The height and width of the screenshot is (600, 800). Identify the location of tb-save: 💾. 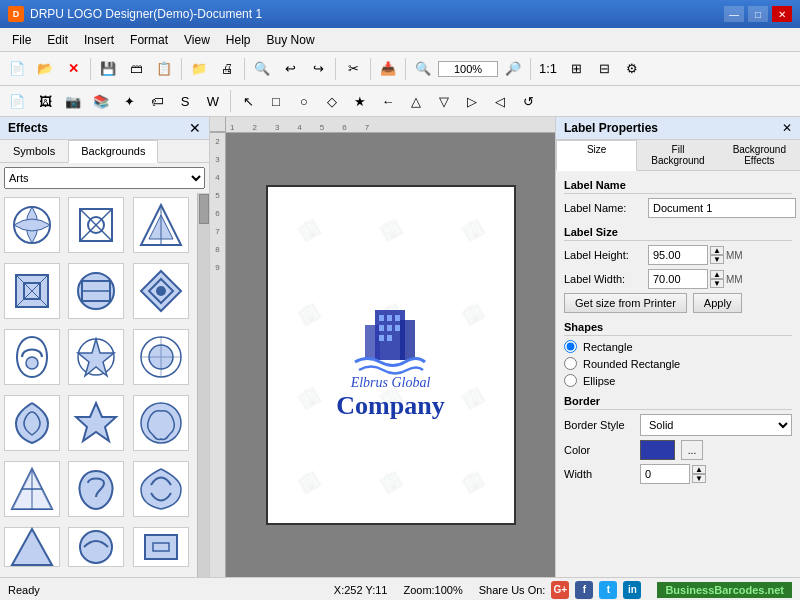
(108, 69).